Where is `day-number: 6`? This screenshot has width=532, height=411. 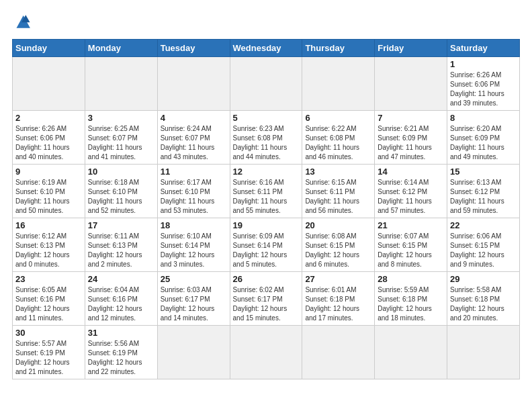 day-number: 6 is located at coordinates (339, 118).